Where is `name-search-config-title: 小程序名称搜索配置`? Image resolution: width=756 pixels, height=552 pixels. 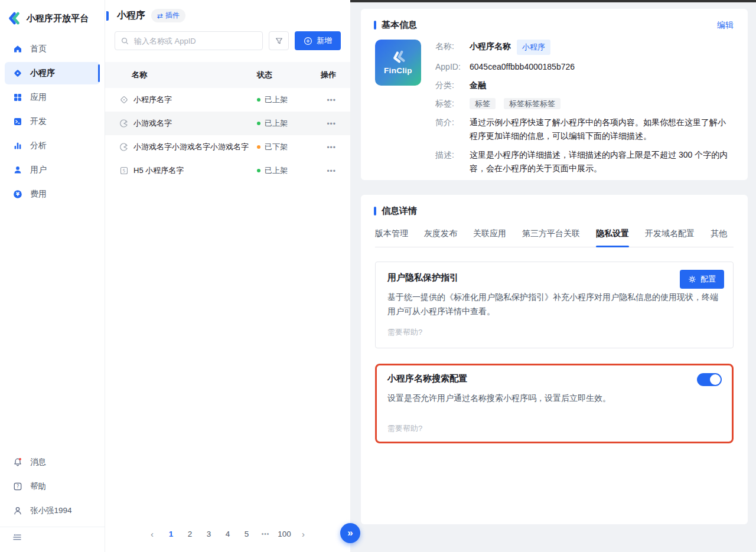 name-search-config-title: 小程序名称搜索配置 is located at coordinates (554, 379).